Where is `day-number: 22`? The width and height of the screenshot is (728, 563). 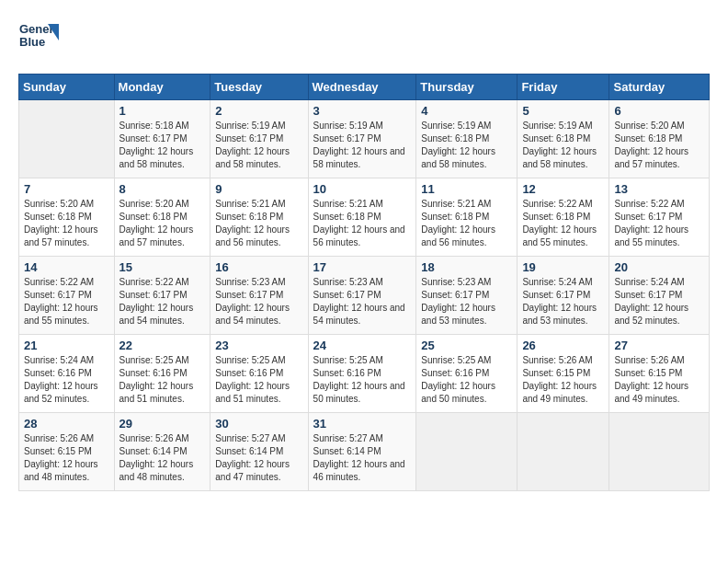
day-number: 22 is located at coordinates (163, 346).